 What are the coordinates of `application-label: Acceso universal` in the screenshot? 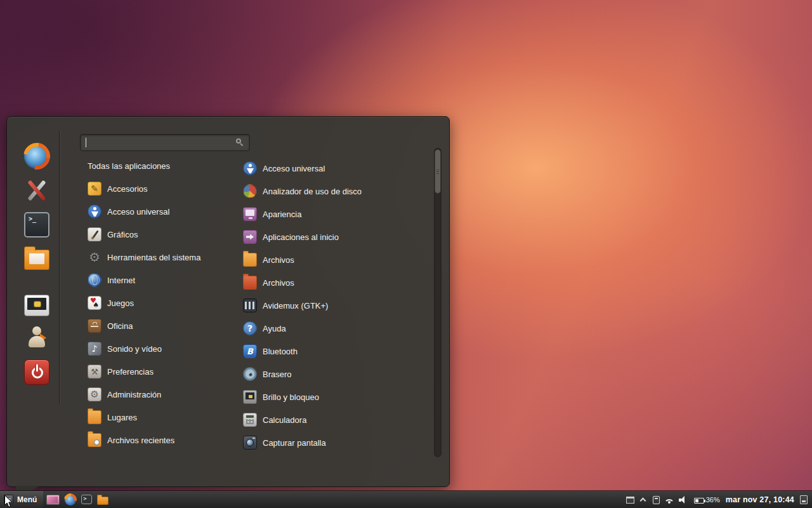 It's located at (294, 169).